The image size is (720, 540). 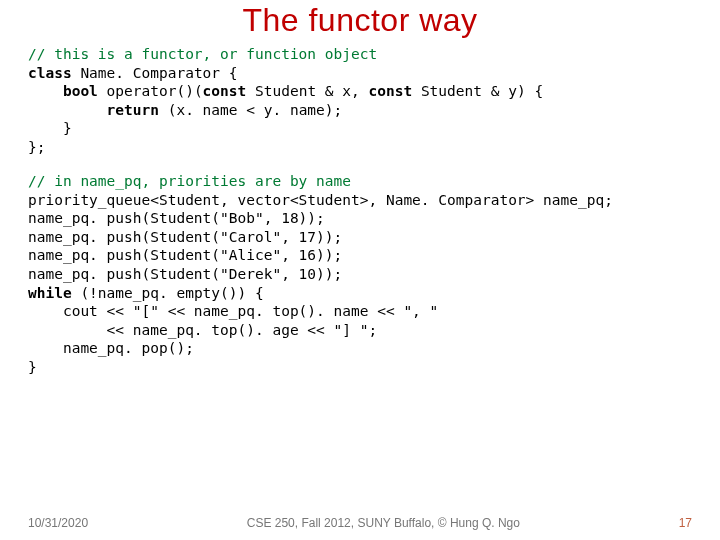 I want to click on code-text: Name. Comparator {, so click(x=158, y=73).